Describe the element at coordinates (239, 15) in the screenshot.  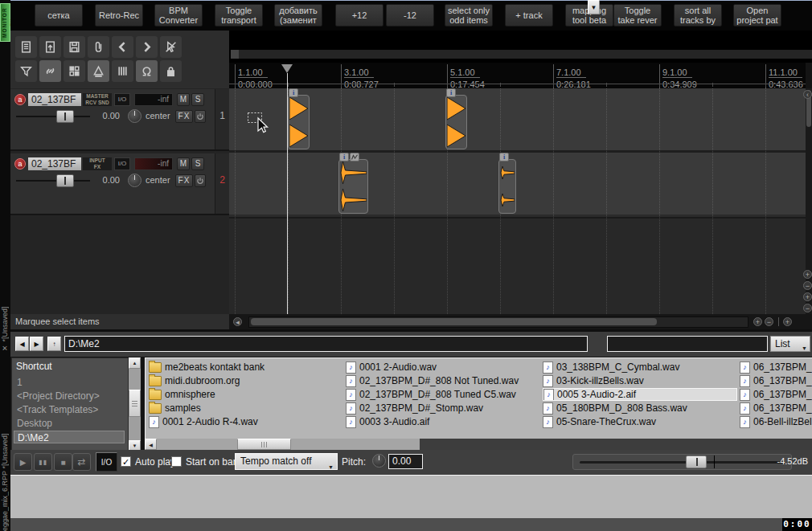
I see `toolbar-button-4: Toggle transport` at that location.